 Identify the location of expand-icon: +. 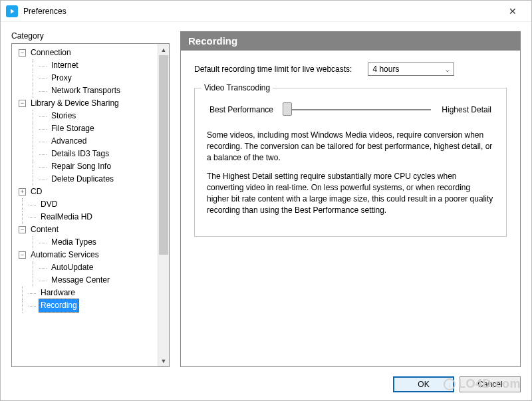
(23, 192).